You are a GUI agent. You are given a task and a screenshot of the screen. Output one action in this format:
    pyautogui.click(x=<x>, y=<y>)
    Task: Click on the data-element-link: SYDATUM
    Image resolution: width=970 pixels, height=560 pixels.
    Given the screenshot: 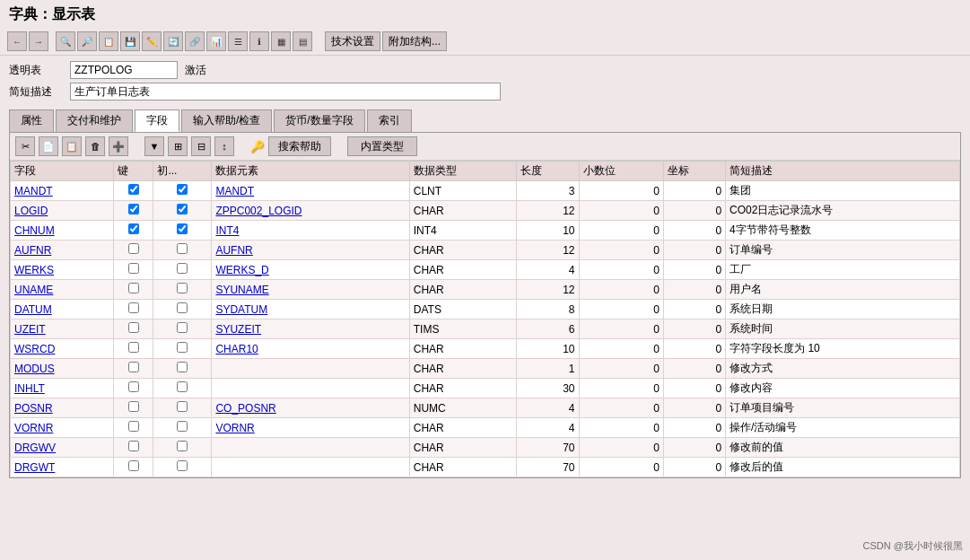 What is the action you would take?
    pyautogui.click(x=241, y=310)
    